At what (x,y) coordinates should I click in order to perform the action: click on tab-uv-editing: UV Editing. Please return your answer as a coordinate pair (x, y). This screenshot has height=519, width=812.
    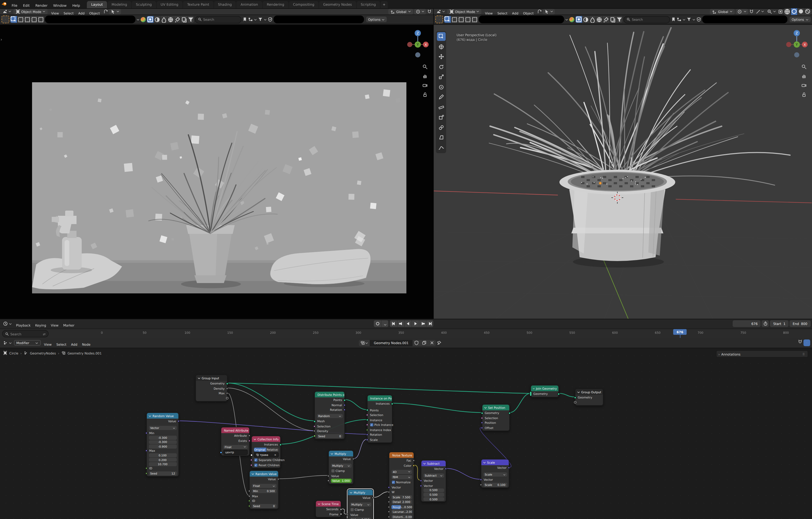
    Looking at the image, I should click on (169, 4).